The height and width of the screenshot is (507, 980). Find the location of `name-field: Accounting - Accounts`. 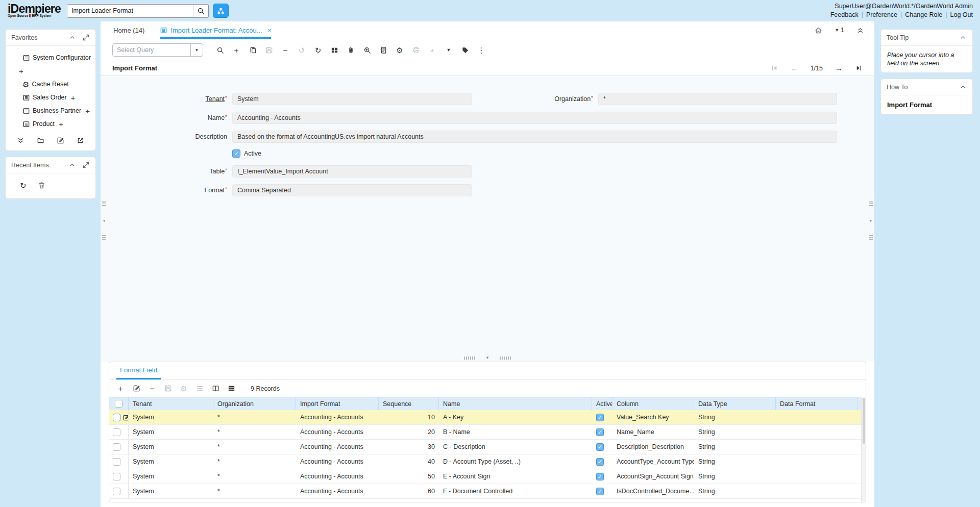

name-field: Accounting - Accounts is located at coordinates (535, 118).